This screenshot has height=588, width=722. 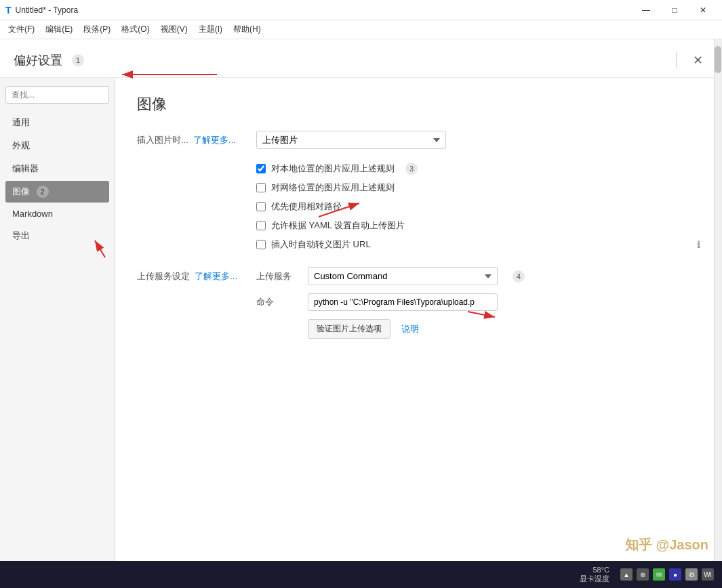 I want to click on checkbox-yaml-upload: 允许根据 YAML 设置自动上传图片, so click(x=479, y=226).